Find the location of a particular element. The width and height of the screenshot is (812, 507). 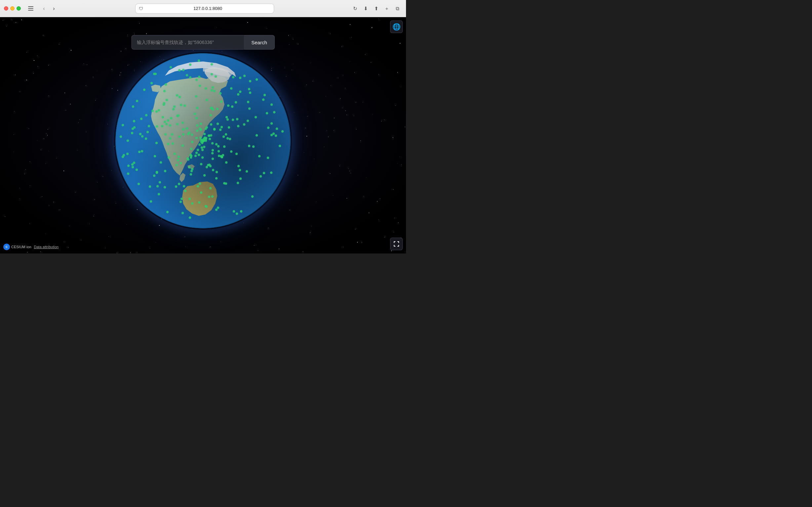

reload-button: ↻ is located at coordinates (355, 9).